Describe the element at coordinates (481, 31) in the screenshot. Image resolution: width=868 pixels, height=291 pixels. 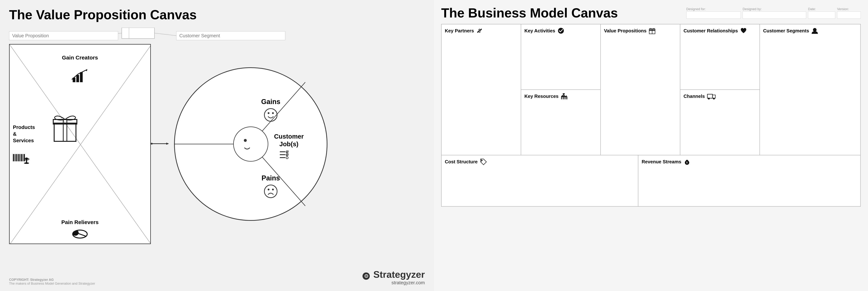
I see `key-partners-title: Key Partners` at that location.